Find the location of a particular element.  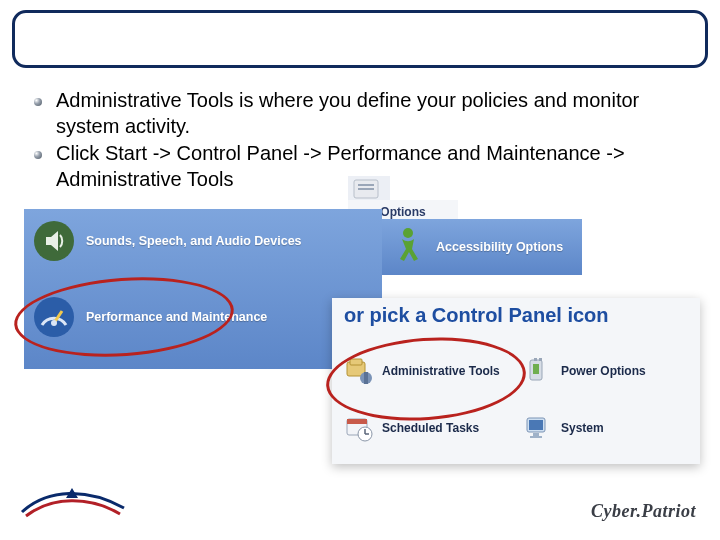

scheduled-tasks-icon is located at coordinates (359, 428).